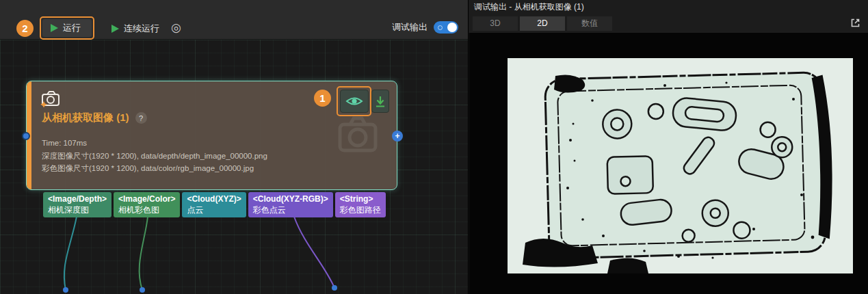 The image size is (868, 294). Describe the element at coordinates (144, 253) in the screenshot. I see `edge-color` at that location.